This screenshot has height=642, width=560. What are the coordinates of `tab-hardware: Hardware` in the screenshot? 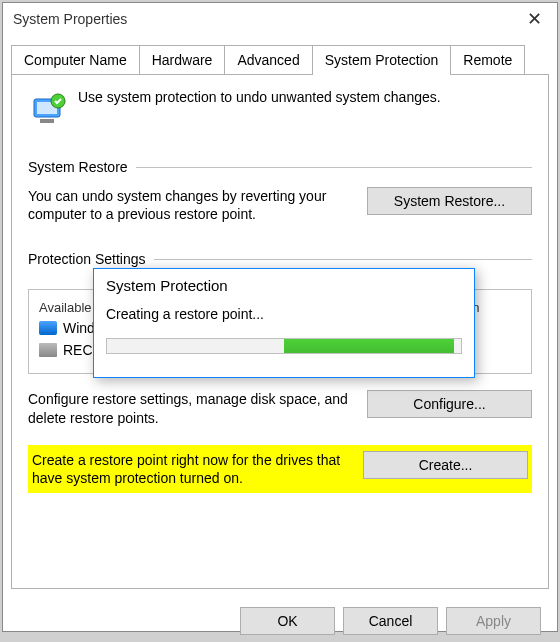 It's located at (182, 60).